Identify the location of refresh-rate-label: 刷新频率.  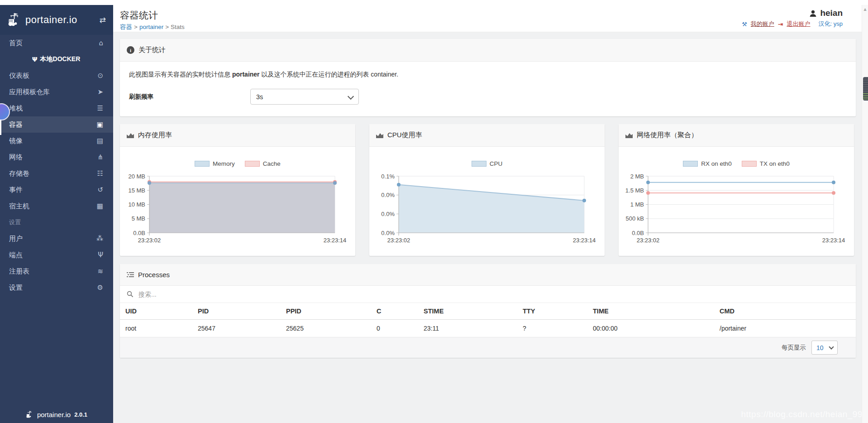
(190, 97).